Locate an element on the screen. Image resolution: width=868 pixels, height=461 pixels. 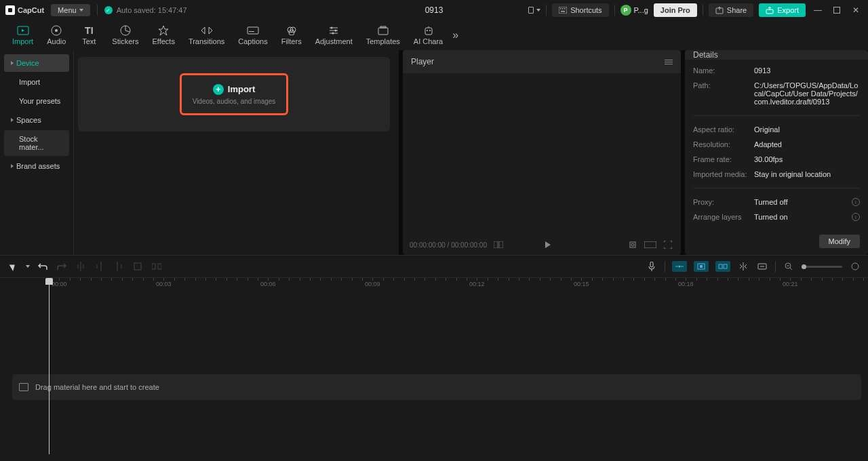
tab-text: TI Text is located at coordinates (89, 35).